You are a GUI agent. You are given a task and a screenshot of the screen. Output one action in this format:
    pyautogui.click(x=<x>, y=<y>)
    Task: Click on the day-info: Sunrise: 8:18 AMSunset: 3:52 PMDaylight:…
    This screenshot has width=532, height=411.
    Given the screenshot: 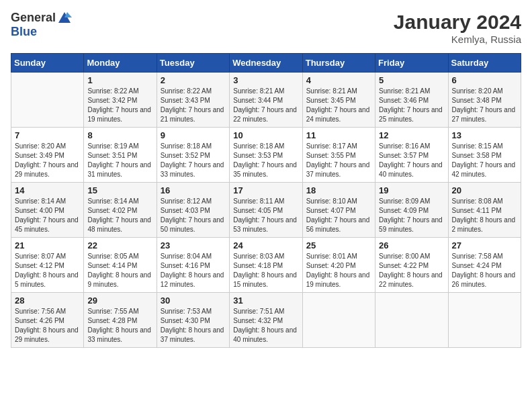 What is the action you would take?
    pyautogui.click(x=193, y=161)
    